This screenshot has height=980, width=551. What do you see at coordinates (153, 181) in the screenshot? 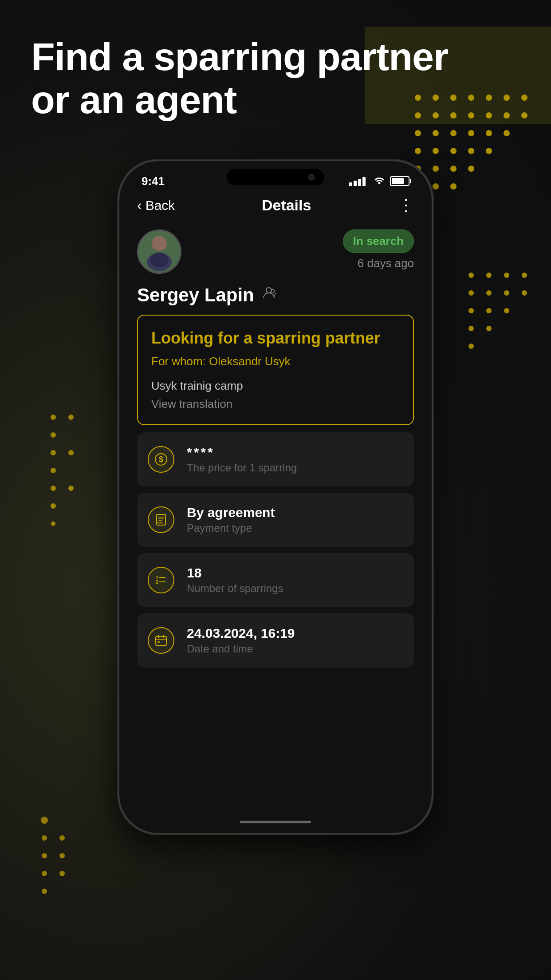
I see `status-time: 9:41` at bounding box center [153, 181].